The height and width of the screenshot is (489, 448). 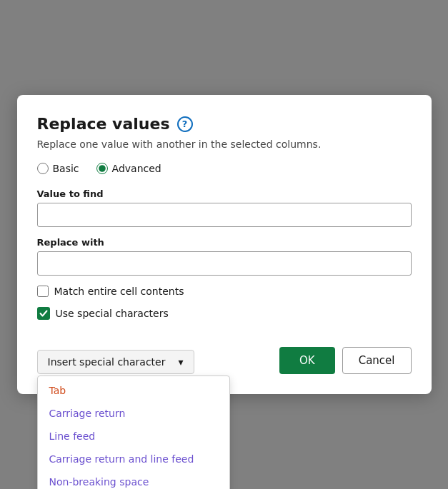 What do you see at coordinates (102, 168) in the screenshot?
I see `radio-advanced-input` at bounding box center [102, 168].